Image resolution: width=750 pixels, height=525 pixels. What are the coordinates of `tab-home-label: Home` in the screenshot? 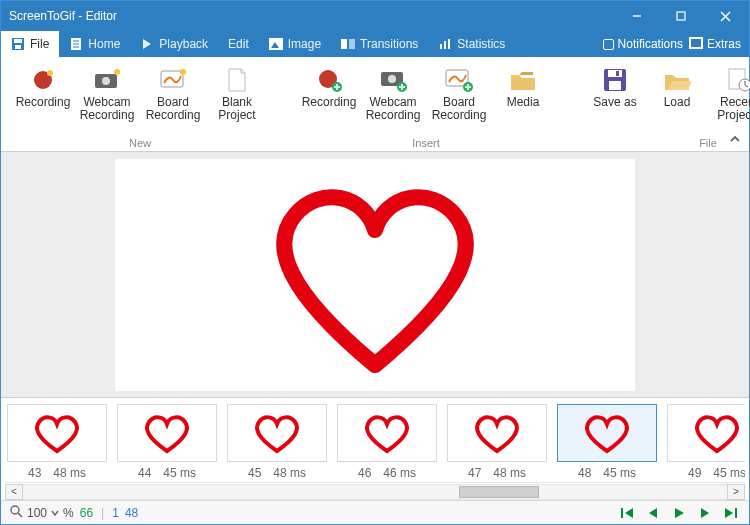 It's located at (104, 44).